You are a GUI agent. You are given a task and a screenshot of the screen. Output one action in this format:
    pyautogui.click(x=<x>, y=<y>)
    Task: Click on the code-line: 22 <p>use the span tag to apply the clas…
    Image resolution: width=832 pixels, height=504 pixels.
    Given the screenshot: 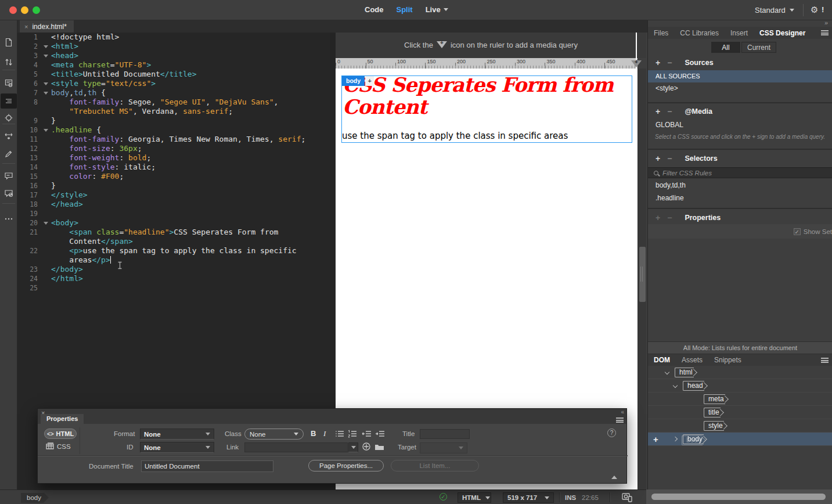 What is the action you would take?
    pyautogui.click(x=174, y=251)
    